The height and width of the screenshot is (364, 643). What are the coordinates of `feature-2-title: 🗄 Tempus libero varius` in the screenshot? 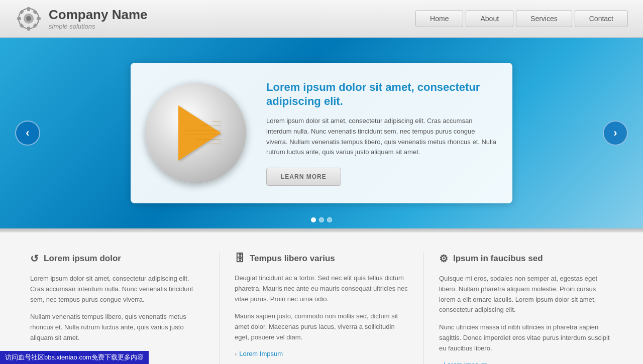 It's located at (322, 258).